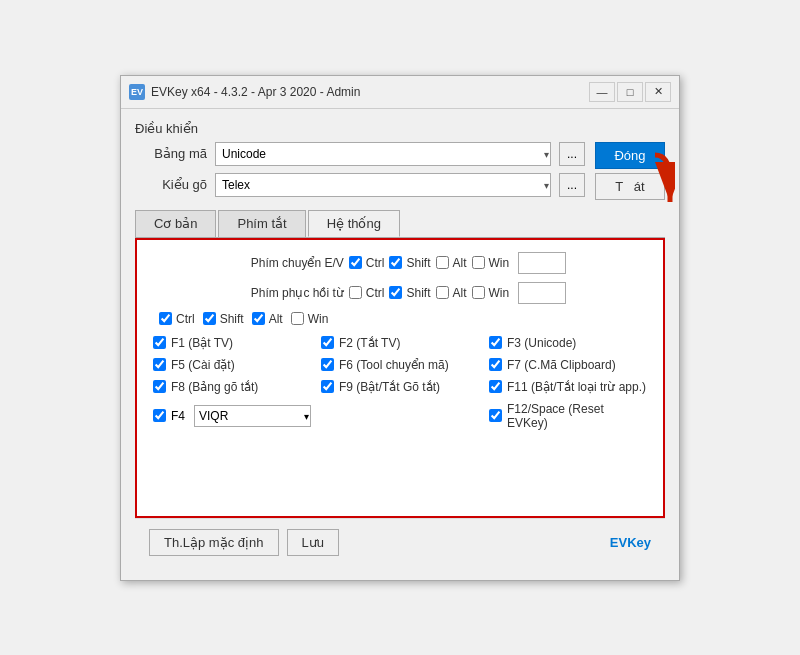  I want to click on fkey-f3-checkbox, so click(496, 342).